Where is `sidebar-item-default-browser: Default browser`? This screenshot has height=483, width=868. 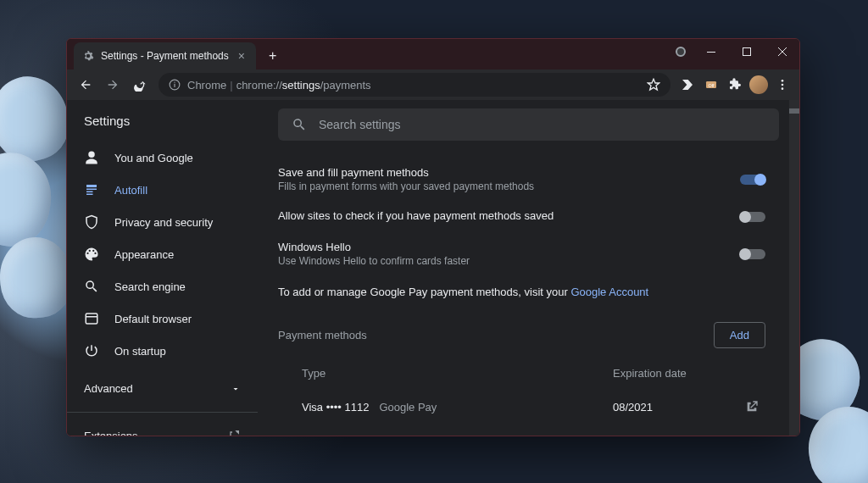
sidebar-item-default-browser: Default browser is located at coordinates (163, 319).